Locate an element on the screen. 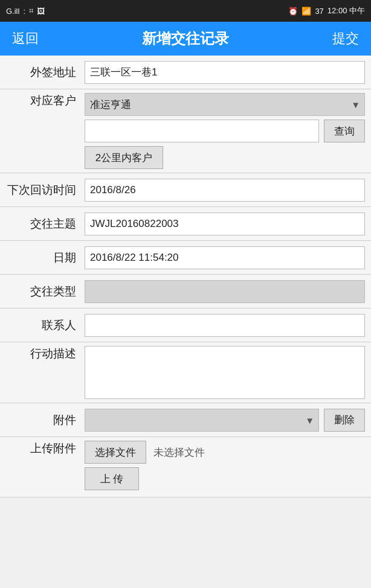 This screenshot has height=588, width=371. nearby-button: 2公里内客户 is located at coordinates (124, 158).